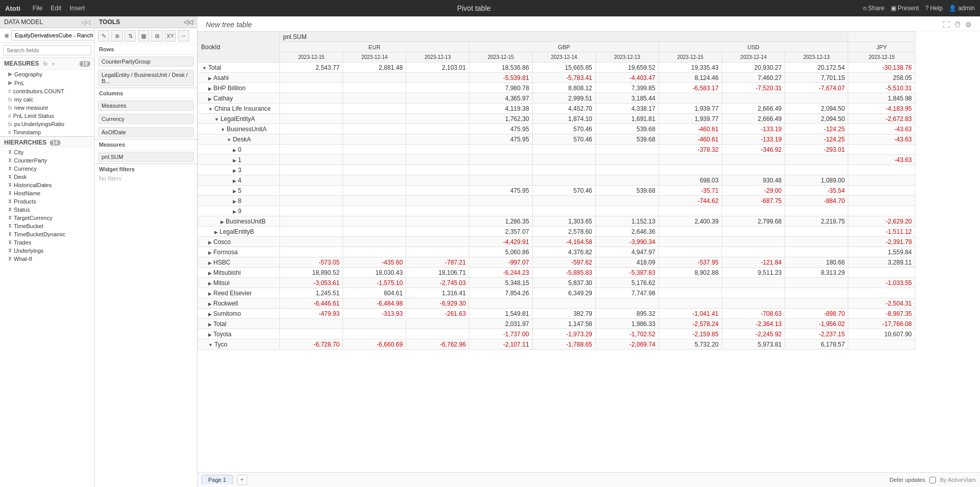  I want to click on col-gbp-d2: 2023-12-14, so click(564, 57).